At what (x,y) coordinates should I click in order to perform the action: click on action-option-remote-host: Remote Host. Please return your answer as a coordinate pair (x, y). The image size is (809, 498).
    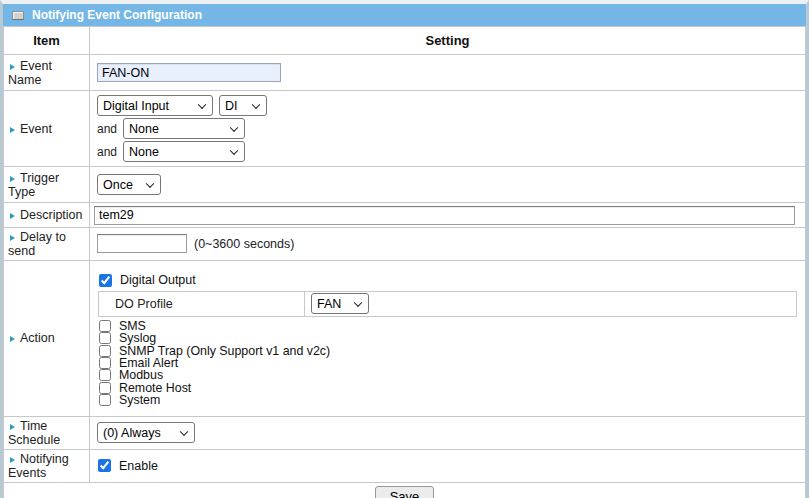
    Looking at the image, I should click on (449, 388).